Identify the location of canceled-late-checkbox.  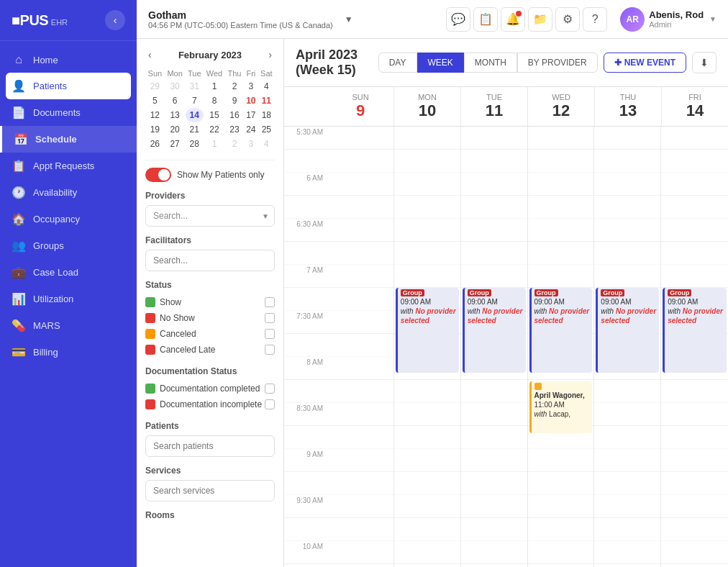
(270, 350).